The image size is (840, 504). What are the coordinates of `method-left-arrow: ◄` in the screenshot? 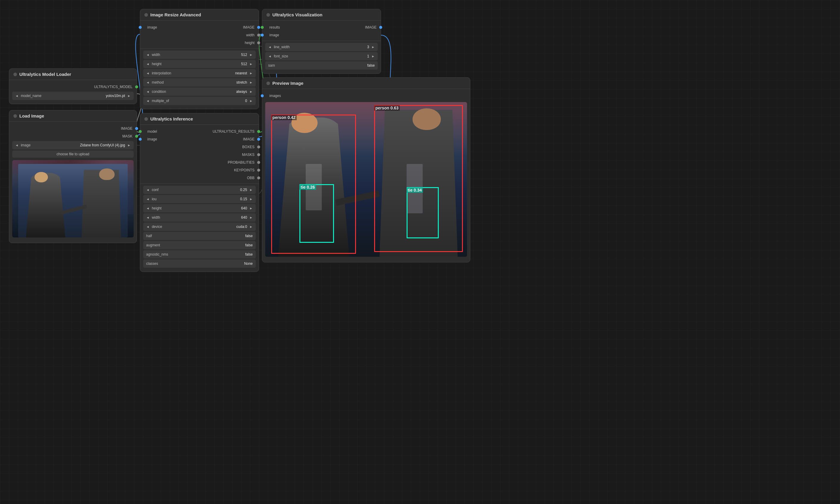 It's located at (148, 82).